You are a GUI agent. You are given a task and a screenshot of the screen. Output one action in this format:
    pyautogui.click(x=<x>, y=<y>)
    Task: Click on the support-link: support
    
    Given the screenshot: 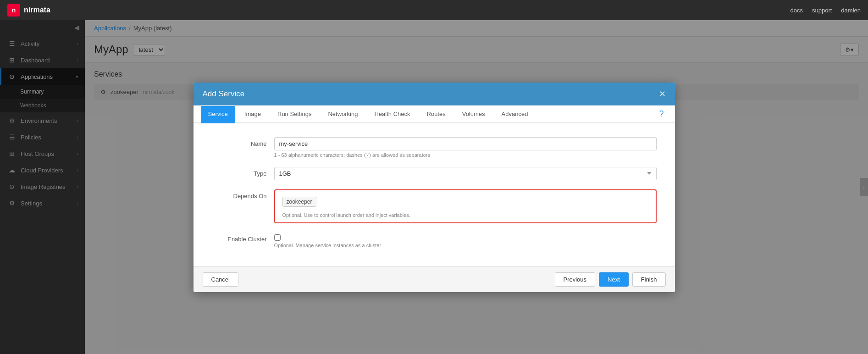 What is the action you would take?
    pyautogui.click(x=822, y=10)
    